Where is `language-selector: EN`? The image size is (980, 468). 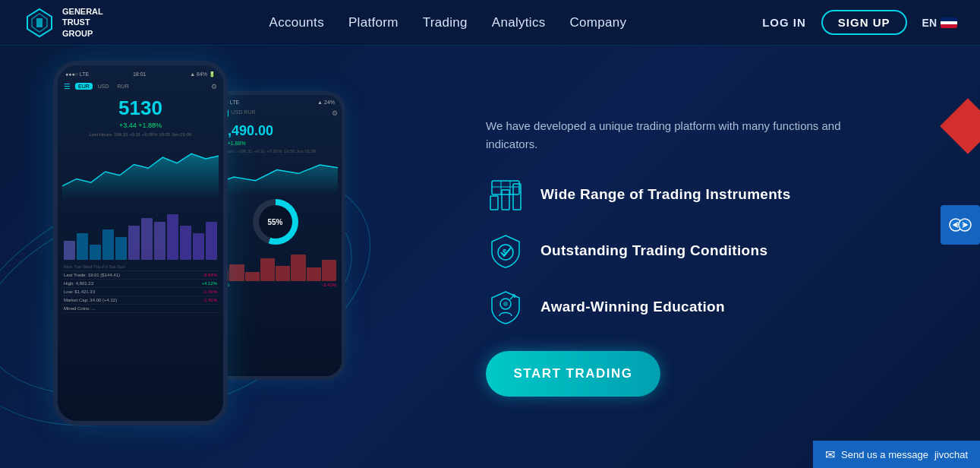
language-selector: EN is located at coordinates (940, 23).